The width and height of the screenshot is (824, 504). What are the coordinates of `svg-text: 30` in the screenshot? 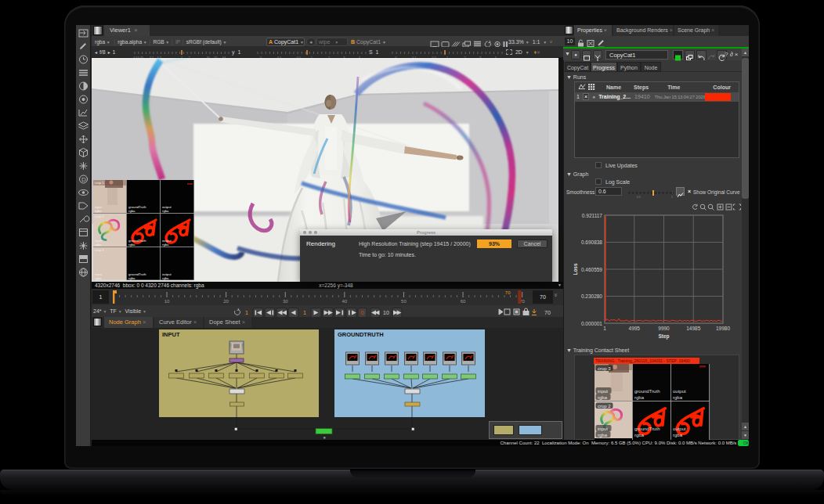 It's located at (285, 301).